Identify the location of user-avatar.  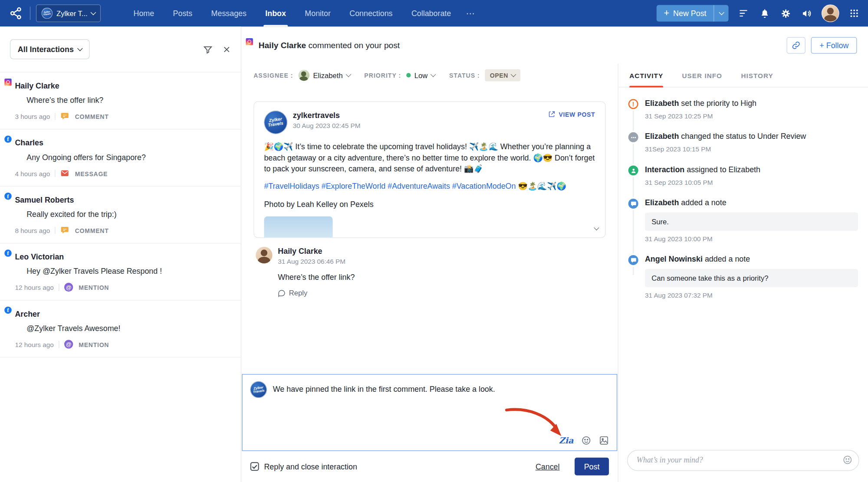
(831, 13).